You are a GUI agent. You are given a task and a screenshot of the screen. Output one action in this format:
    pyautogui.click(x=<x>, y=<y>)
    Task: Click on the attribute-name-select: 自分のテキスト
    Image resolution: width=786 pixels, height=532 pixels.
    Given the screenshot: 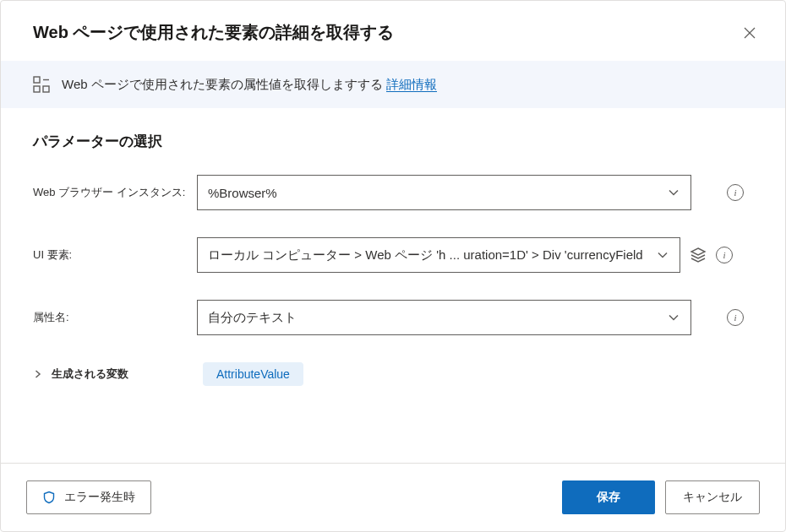 What is the action you would take?
    pyautogui.click(x=445, y=318)
    